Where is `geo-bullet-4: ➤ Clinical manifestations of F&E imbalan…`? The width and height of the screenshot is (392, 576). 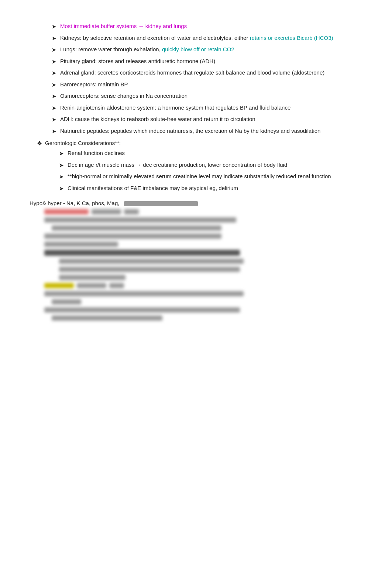 geo-bullet-4: ➤ Clinical manifestations of F&E imbalan… is located at coordinates (211, 189).